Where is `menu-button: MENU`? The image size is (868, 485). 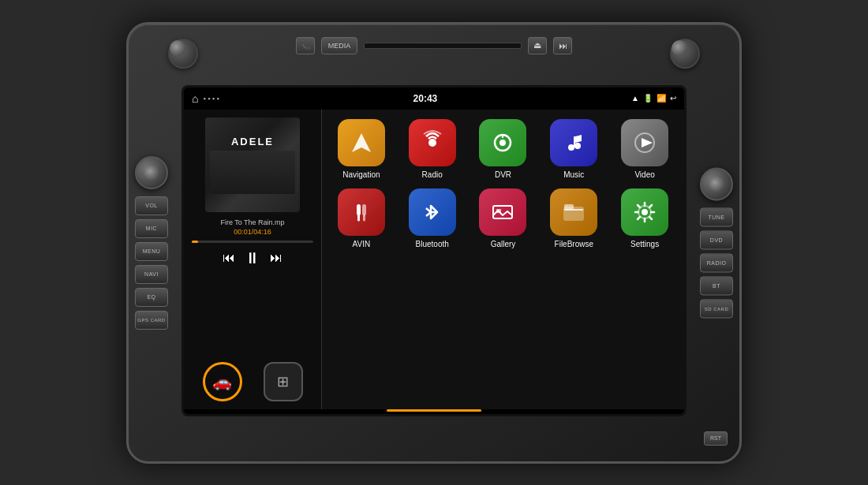
menu-button: MENU is located at coordinates (152, 252).